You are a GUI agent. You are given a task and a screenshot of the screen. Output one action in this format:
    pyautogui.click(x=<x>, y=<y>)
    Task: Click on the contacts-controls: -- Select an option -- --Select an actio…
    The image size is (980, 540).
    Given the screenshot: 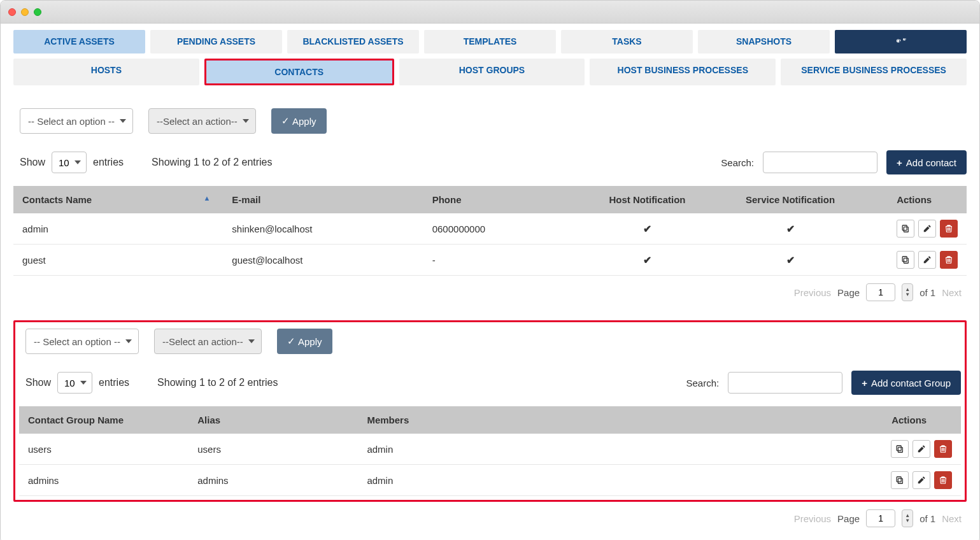 What is the action you would take?
    pyautogui.click(x=490, y=121)
    